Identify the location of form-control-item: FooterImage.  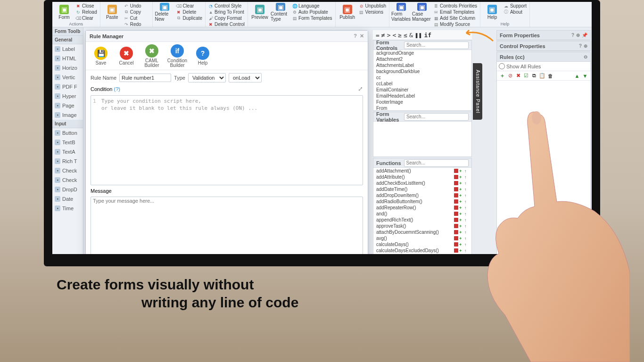
(422, 102).